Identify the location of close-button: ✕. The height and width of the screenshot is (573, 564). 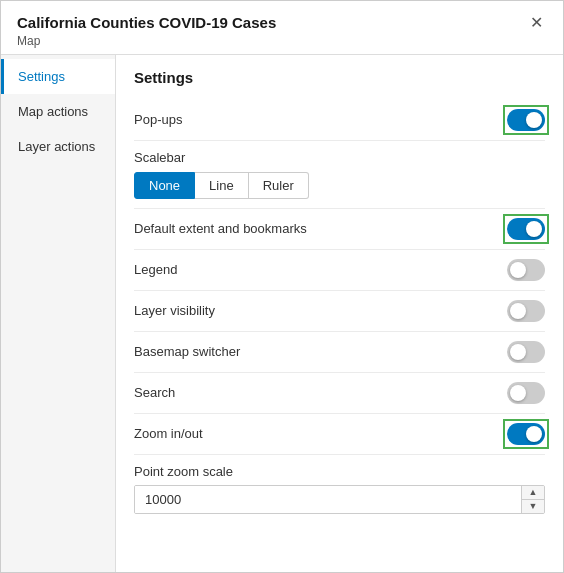
(536, 23).